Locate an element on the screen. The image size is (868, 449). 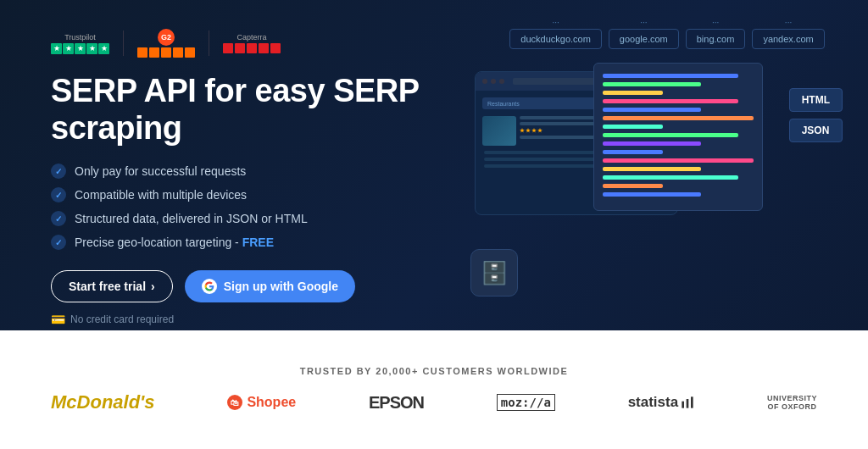
trustpilot-badge: Trustpilot is located at coordinates (80, 44).